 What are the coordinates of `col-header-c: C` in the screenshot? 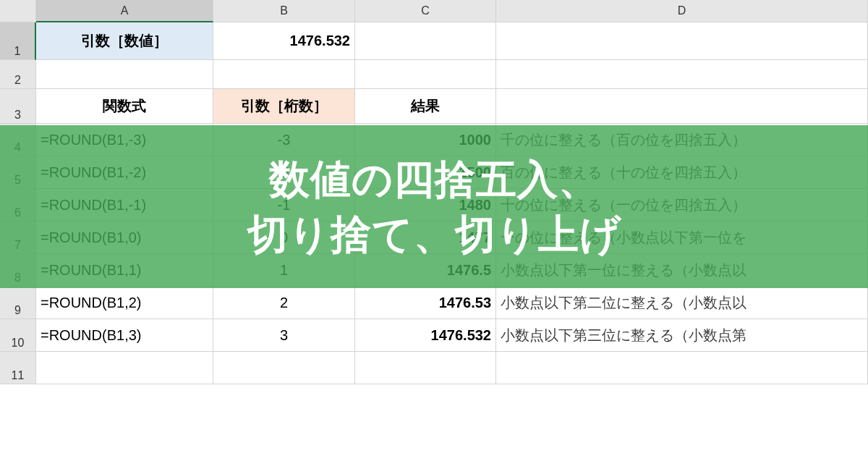 It's located at (425, 12).